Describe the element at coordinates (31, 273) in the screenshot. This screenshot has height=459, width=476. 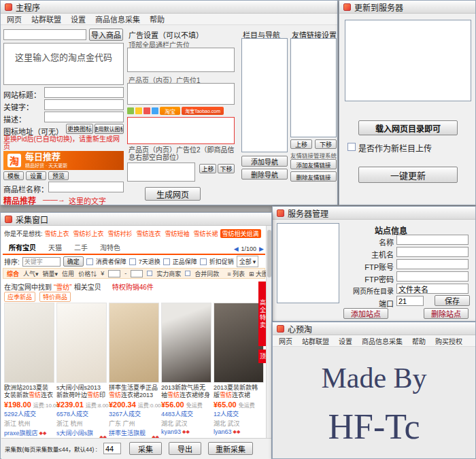
I see `sort-popularity: 人气▾` at that location.